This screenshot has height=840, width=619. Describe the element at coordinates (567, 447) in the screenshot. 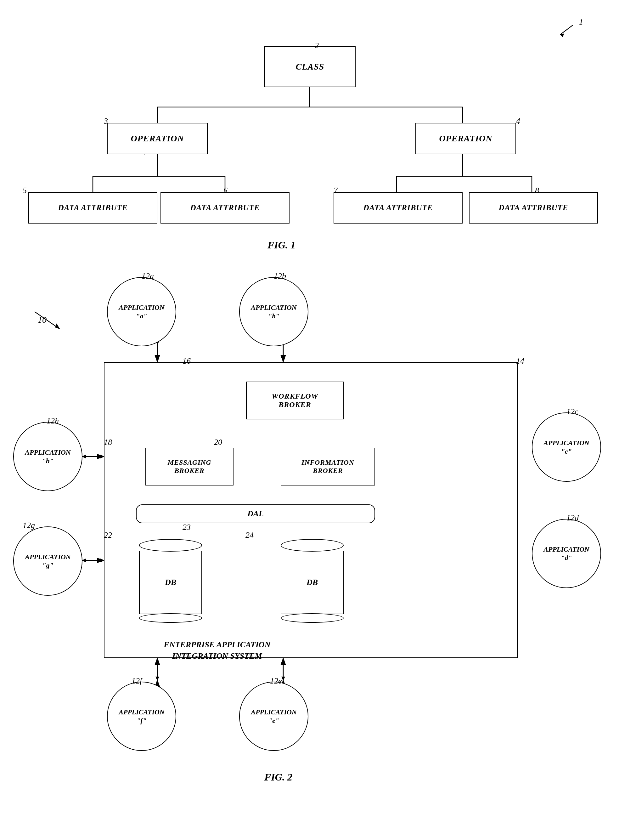

I see `app-c-circle: APPLICATION"c"` at that location.